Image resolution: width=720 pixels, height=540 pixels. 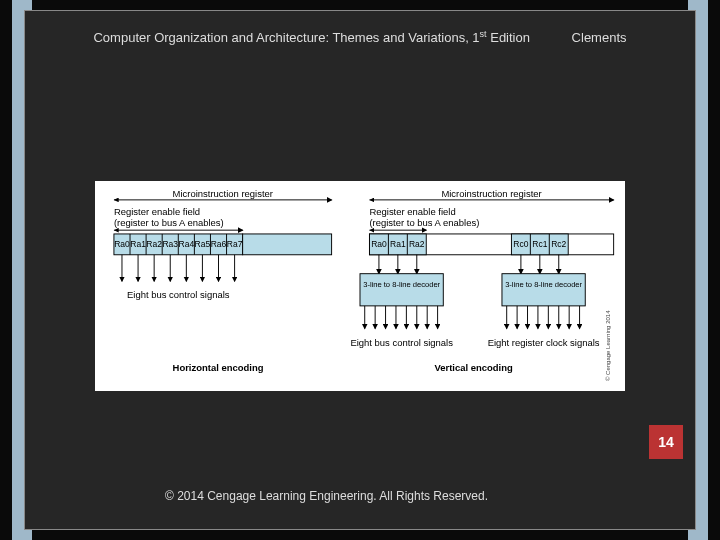 I want to click on decoder-a, so click(x=402, y=290).